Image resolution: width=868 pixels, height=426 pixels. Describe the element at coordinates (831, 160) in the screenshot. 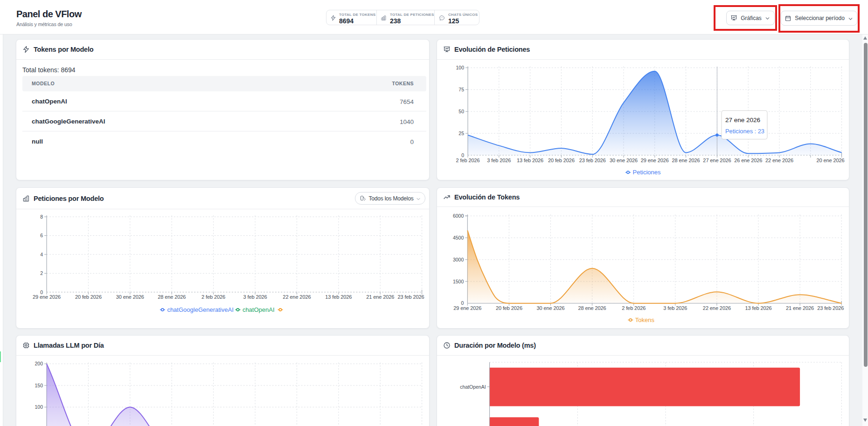

I see `svg-text: 20 ene 2026` at that location.